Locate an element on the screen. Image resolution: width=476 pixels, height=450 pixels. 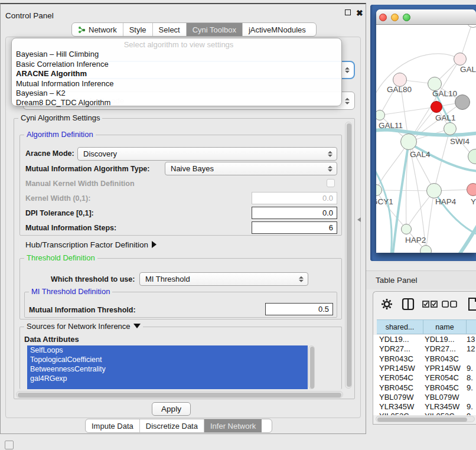
table-row: YPR145WYPR145W9. is located at coordinates (425, 369).